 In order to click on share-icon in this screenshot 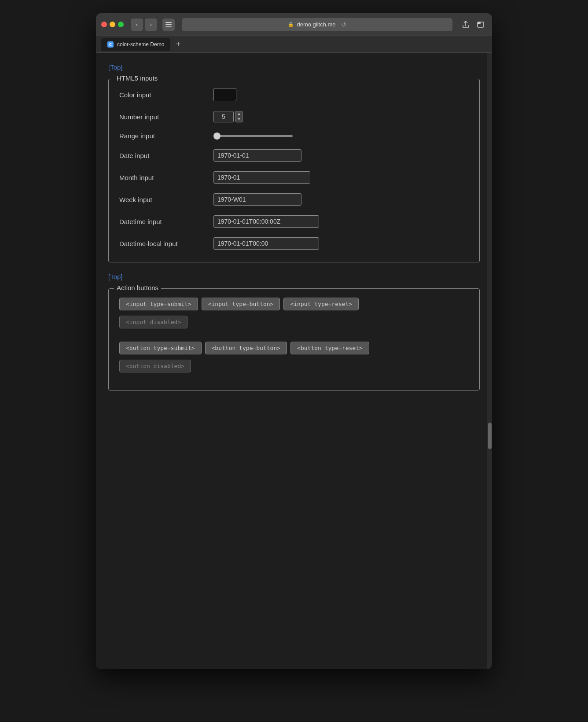, I will do `click(466, 25)`.